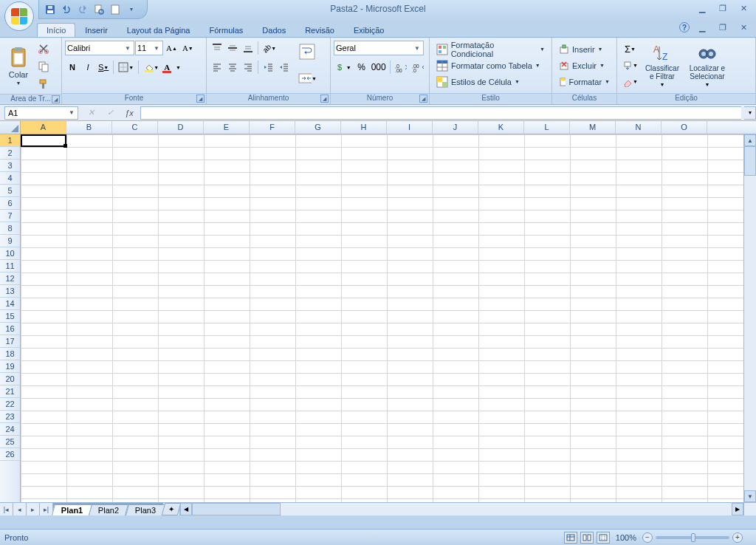 The image size is (756, 545). I want to click on minimize-button: ▁, so click(702, 8).